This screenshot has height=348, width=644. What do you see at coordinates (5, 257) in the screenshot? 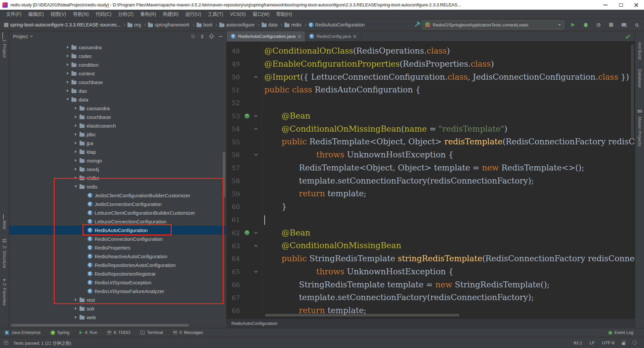
I see `toolwindow-stripe-z-structure: Z: Structure` at bounding box center [5, 257].